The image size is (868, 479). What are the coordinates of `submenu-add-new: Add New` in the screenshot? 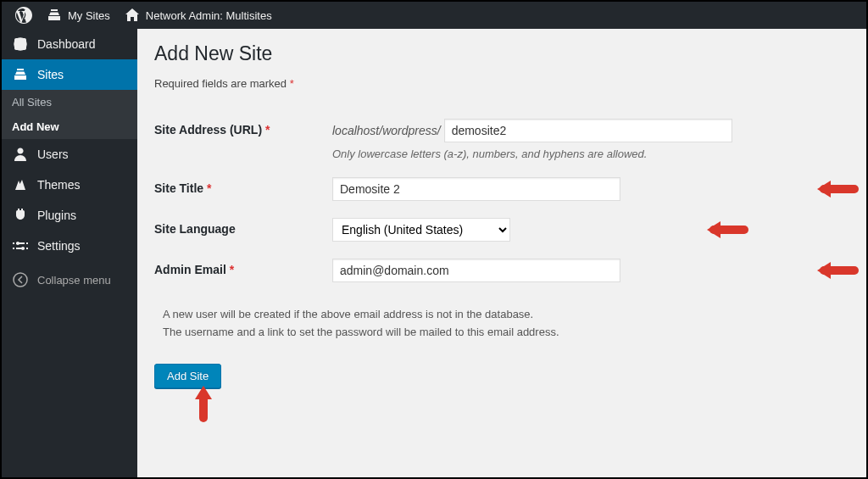 It's located at (70, 127).